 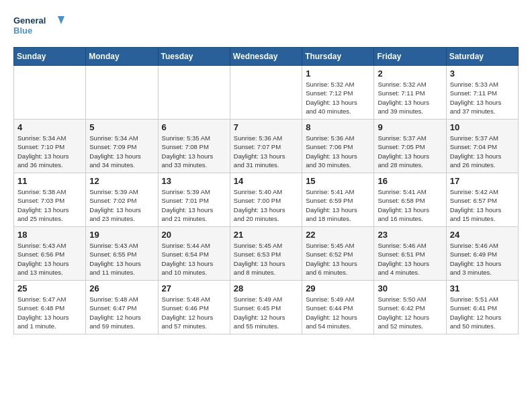 I want to click on day-number: 14, so click(x=266, y=181).